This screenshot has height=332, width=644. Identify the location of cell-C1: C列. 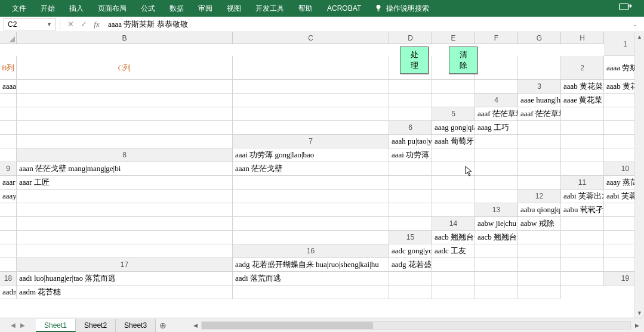
(125, 68).